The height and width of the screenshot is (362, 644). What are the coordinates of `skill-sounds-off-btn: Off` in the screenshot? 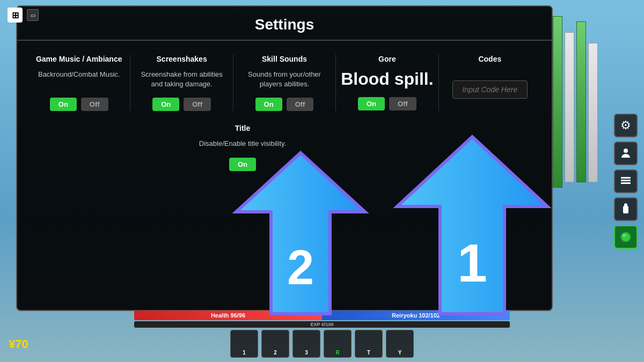 It's located at (301, 104).